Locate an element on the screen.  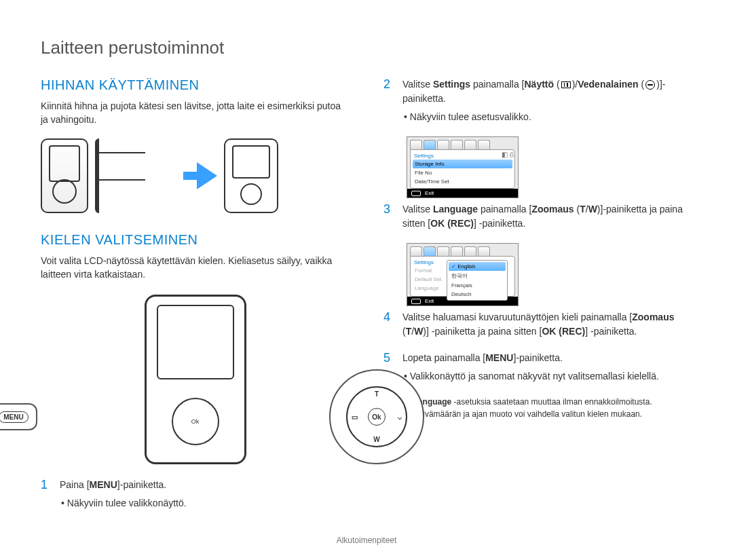
step-2-body: Valitse Settings painamalla [Näyttö ()/V… is located at coordinates (547, 100).